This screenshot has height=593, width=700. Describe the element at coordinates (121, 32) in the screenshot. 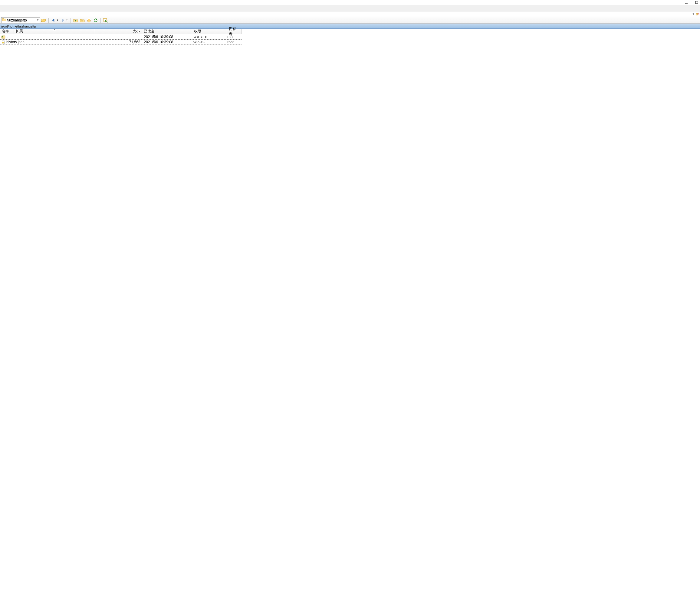

I see `file-list-header: 名字 扩展 大小 已改变 权限 拥有者` at that location.